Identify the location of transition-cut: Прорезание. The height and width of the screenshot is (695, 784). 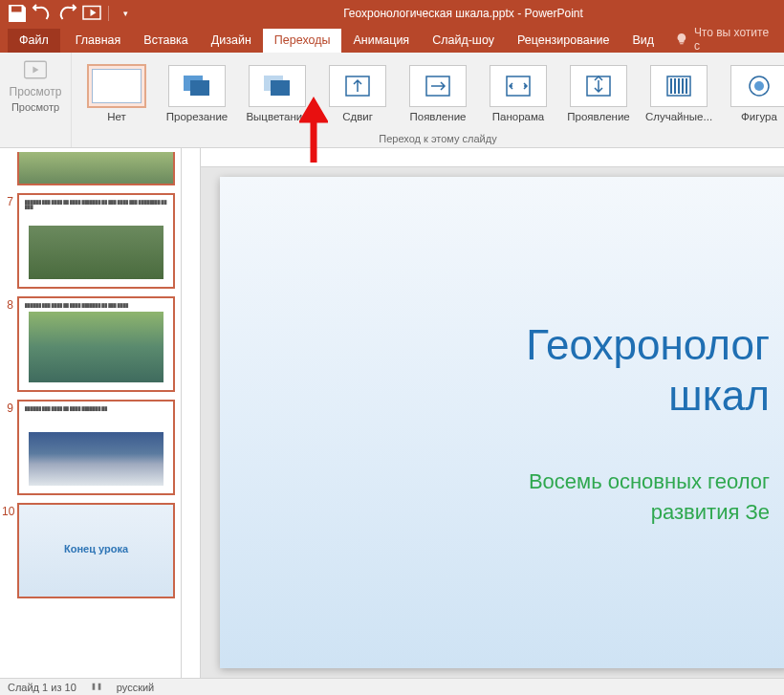
(197, 94).